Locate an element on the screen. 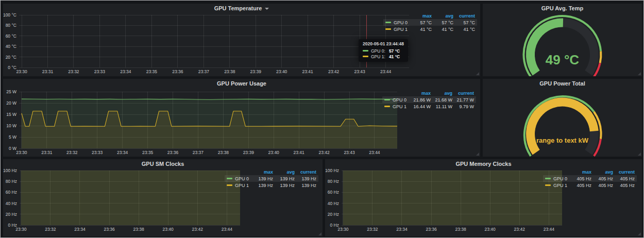  legend-row-gpu0: GPU 021.86 W21.68 W21.77 W is located at coordinates (429, 100).